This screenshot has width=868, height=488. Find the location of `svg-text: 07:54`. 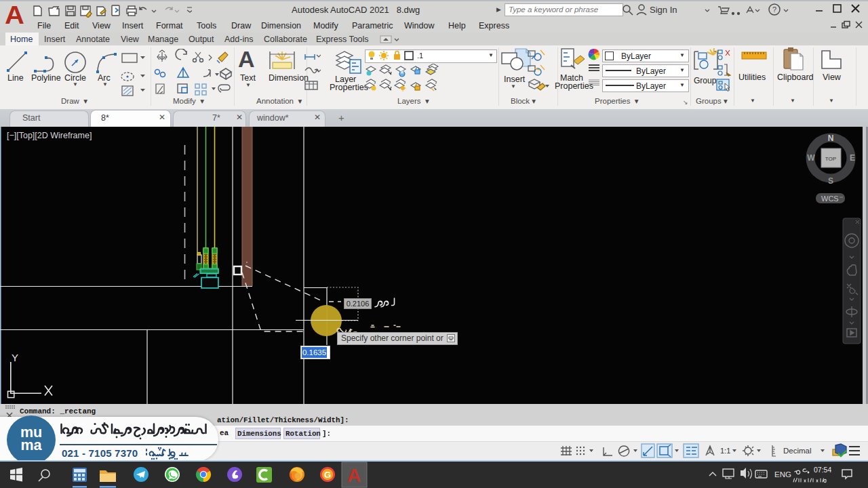

svg-text: 07:54 is located at coordinates (823, 470).